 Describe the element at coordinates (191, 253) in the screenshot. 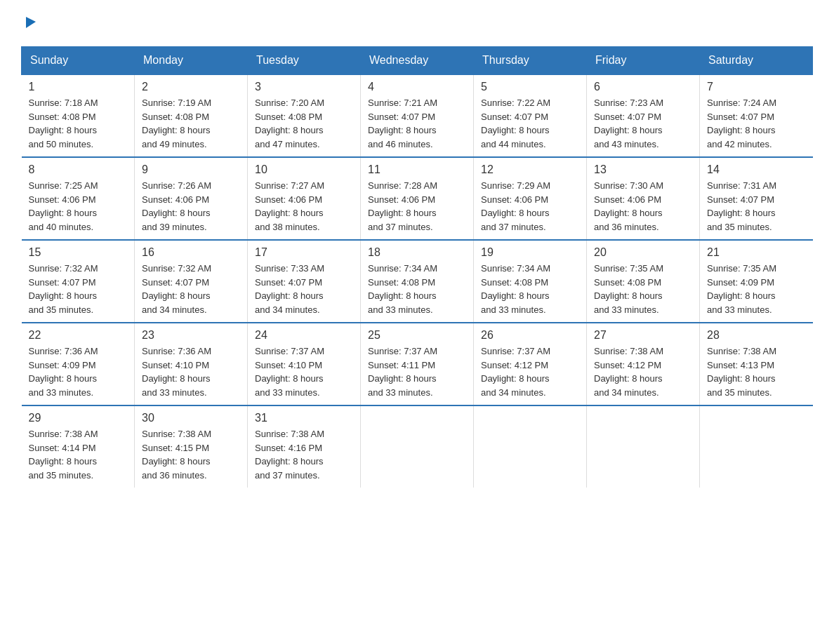

I see `day-number: 16` at that location.